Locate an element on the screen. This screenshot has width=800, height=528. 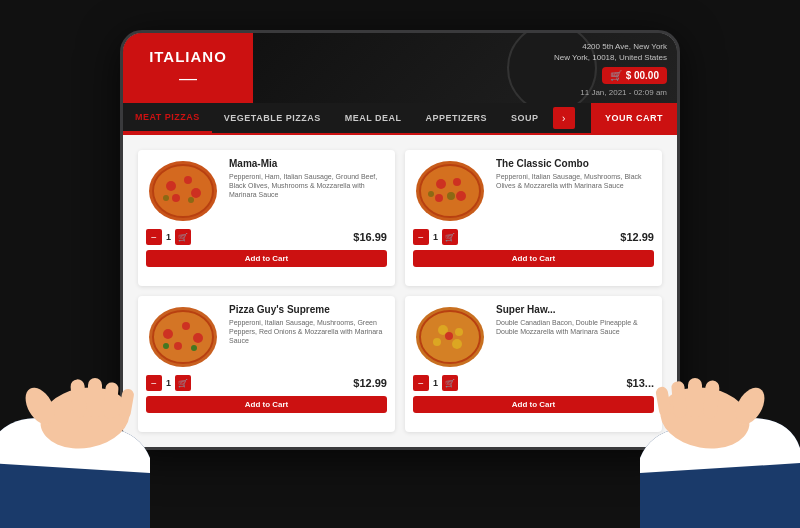
pizza-desc-2: Pepperoni, Italian Sausage, Mushrooms, B… is located at coordinates (575, 181).